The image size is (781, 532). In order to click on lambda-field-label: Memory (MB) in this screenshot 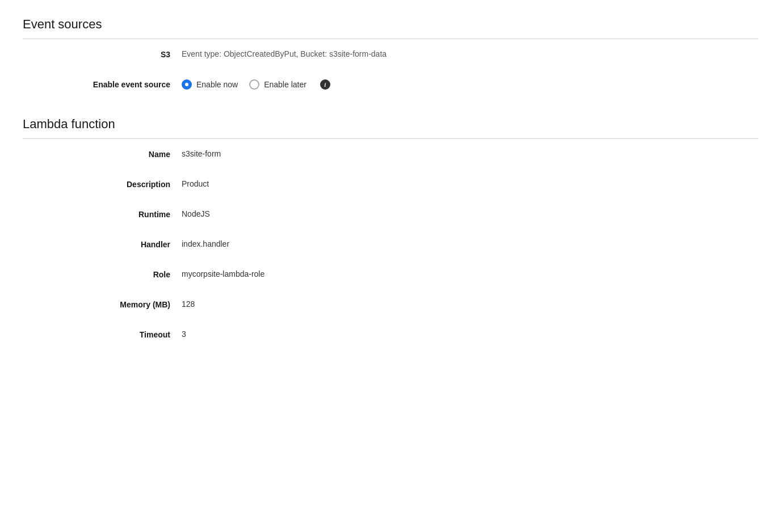, I will do `click(102, 304)`.